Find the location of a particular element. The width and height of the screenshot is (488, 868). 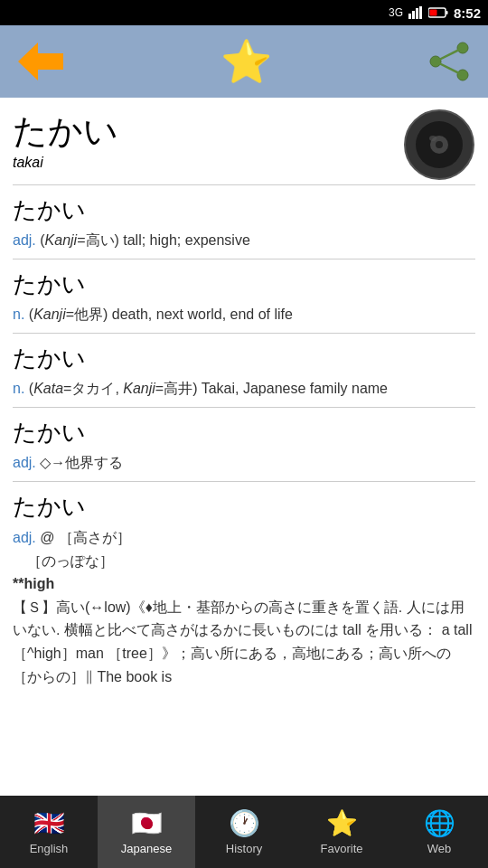

english-flag-icon: 🇬🇧 is located at coordinates (49, 823).